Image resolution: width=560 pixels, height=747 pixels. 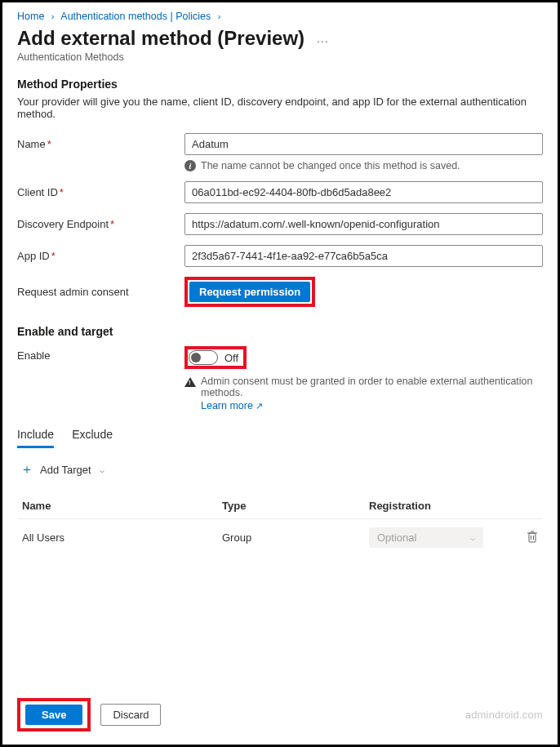 What do you see at coordinates (101, 253) in the screenshot?
I see `label-app-id: App ID*` at bounding box center [101, 253].